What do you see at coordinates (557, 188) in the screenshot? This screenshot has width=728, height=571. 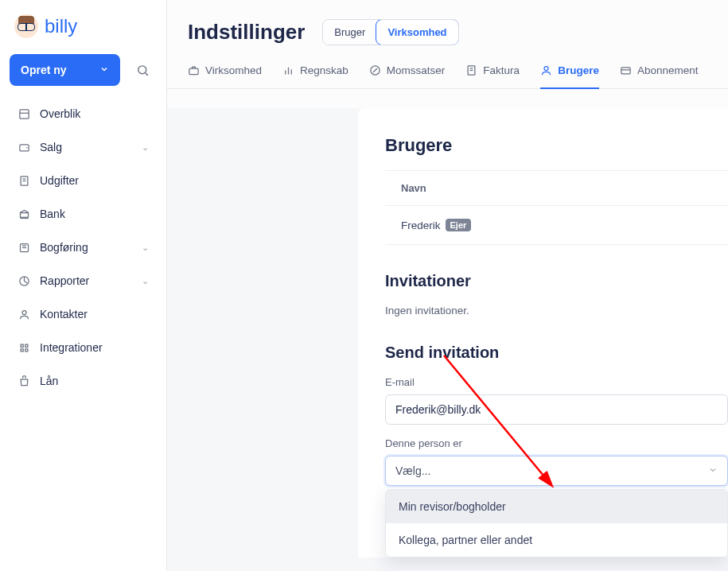 I see `users-table-header: Navn` at bounding box center [557, 188].